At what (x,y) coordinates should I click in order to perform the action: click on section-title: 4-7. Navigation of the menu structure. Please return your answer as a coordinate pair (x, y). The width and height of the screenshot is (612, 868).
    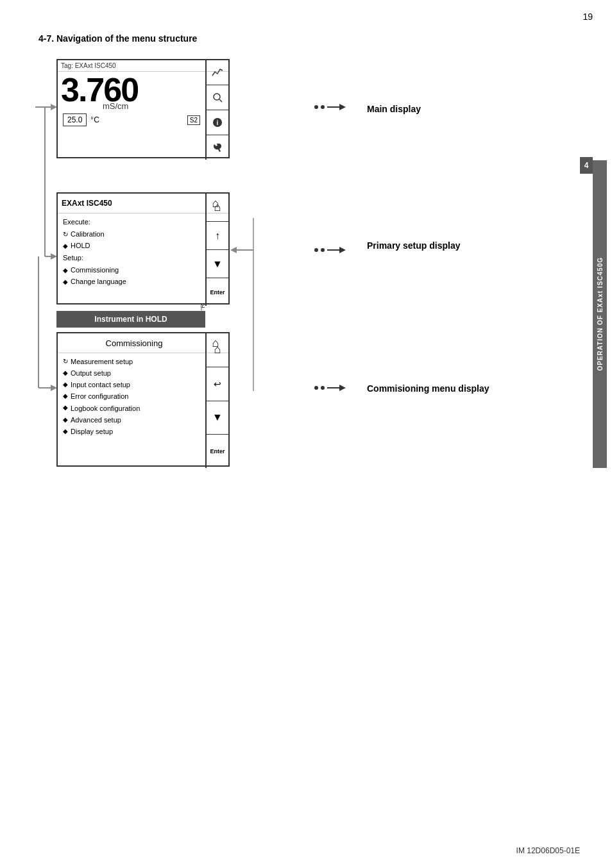
    Looking at the image, I should click on (118, 38).